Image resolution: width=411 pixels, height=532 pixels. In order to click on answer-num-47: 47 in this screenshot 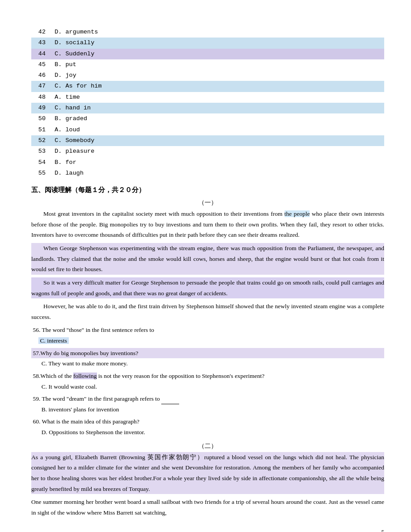, I will do `click(38, 86)`.